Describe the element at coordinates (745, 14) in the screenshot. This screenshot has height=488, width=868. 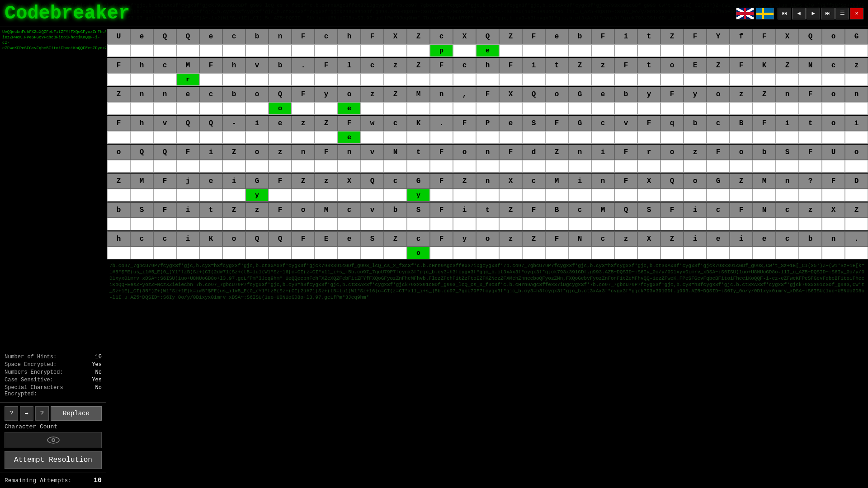
I see `uk-flag` at that location.